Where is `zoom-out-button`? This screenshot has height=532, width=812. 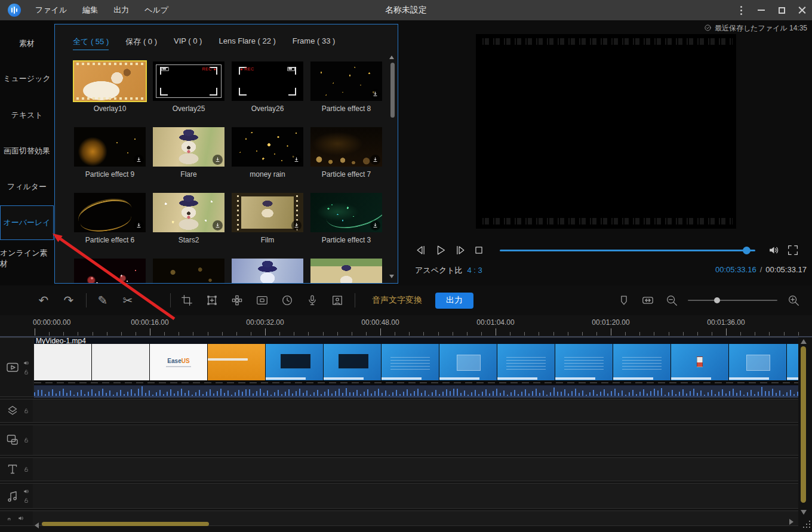
zoom-out-button is located at coordinates (672, 300).